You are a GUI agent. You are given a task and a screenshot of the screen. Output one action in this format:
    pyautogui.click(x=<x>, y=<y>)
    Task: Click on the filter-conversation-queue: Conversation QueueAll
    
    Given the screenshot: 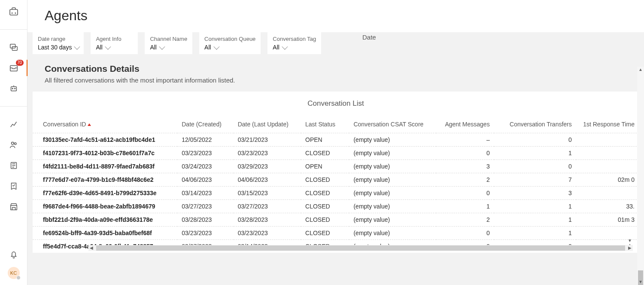 What is the action you would take?
    pyautogui.click(x=230, y=43)
    